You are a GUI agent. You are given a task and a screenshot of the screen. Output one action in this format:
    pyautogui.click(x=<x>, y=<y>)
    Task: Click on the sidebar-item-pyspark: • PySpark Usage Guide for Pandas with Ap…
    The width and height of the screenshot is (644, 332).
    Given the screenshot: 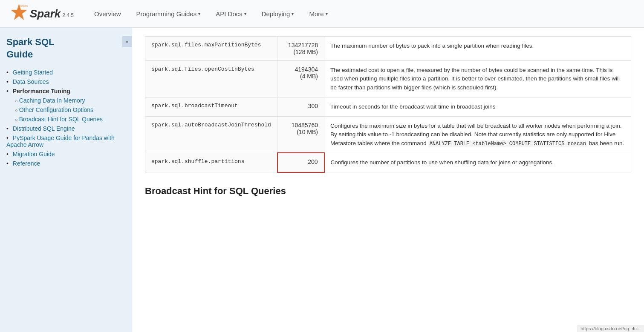 What is the action you would take?
    pyautogui.click(x=66, y=141)
    